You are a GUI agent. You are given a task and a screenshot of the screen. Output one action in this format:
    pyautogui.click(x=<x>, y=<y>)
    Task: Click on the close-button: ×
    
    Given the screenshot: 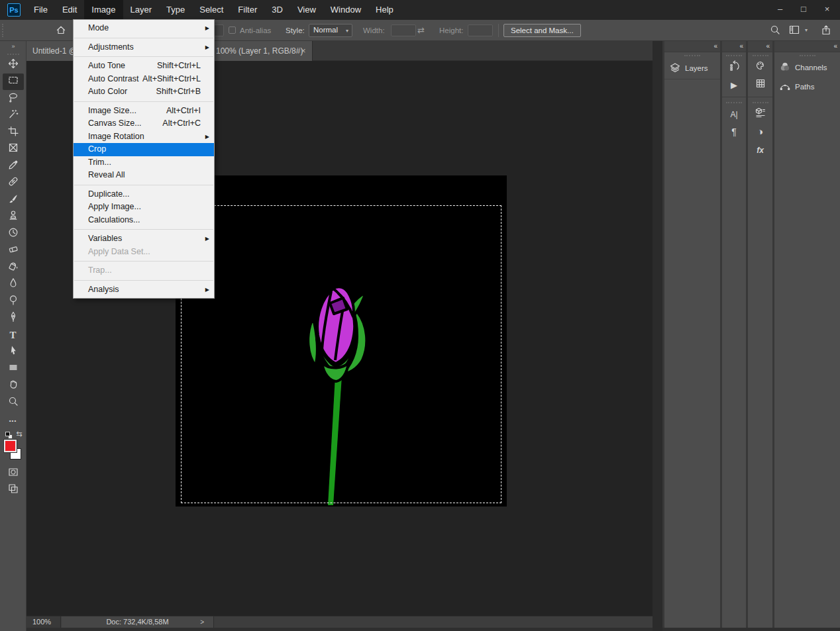 What is the action you would take?
    pyautogui.click(x=827, y=9)
    